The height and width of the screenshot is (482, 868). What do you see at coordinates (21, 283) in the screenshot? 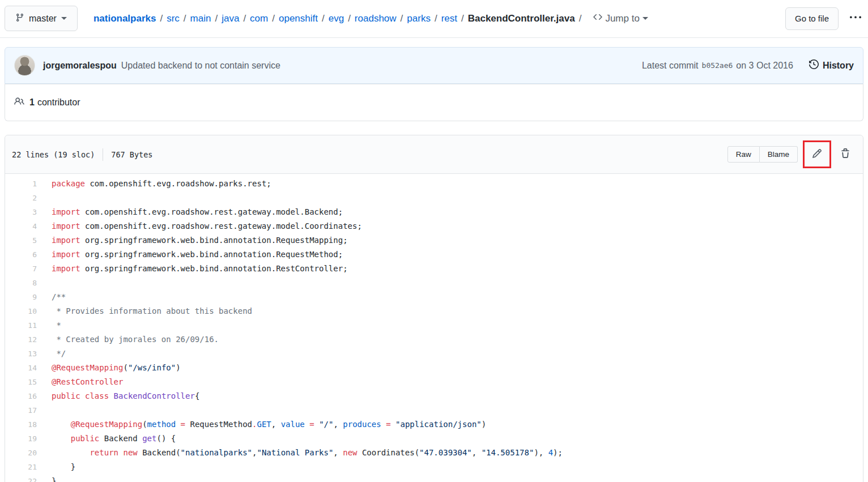
I see `line-number: 8` at bounding box center [21, 283].